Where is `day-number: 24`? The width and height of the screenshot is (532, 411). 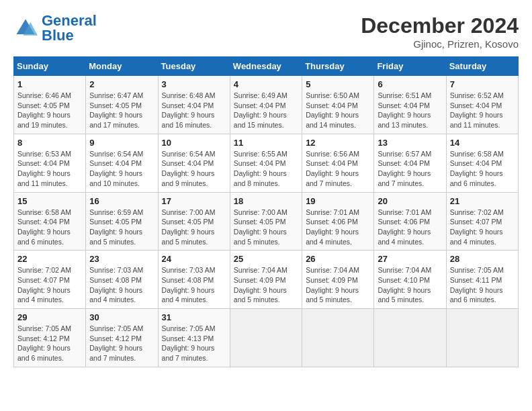 day-number: 24 is located at coordinates (194, 259).